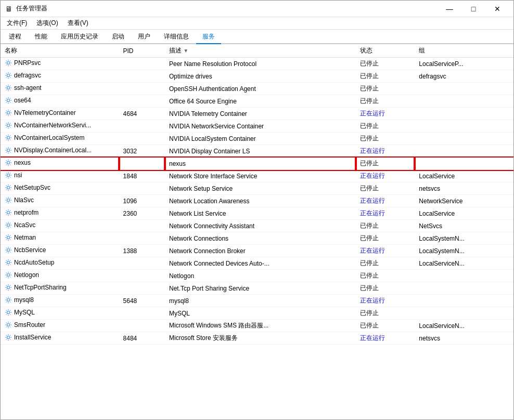  I want to click on service-desc-cell: Peer Name Resolution Protocol, so click(260, 64).